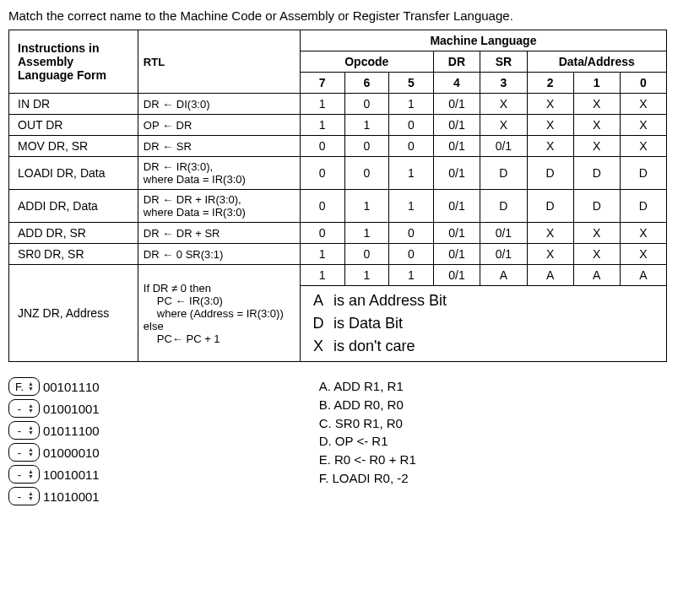 This screenshot has width=694, height=616. Describe the element at coordinates (168, 125) in the screenshot. I see `rtl-line: OP ← DR` at that location.